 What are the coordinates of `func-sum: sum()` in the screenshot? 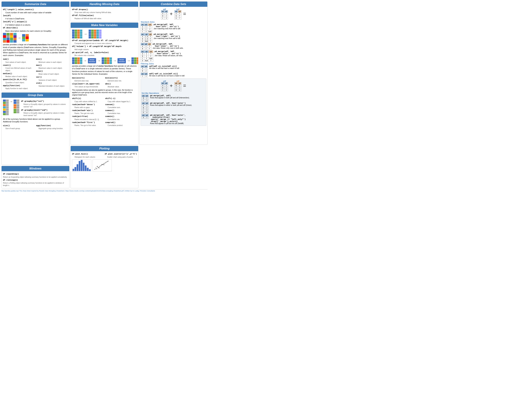 It's located at (6, 59).